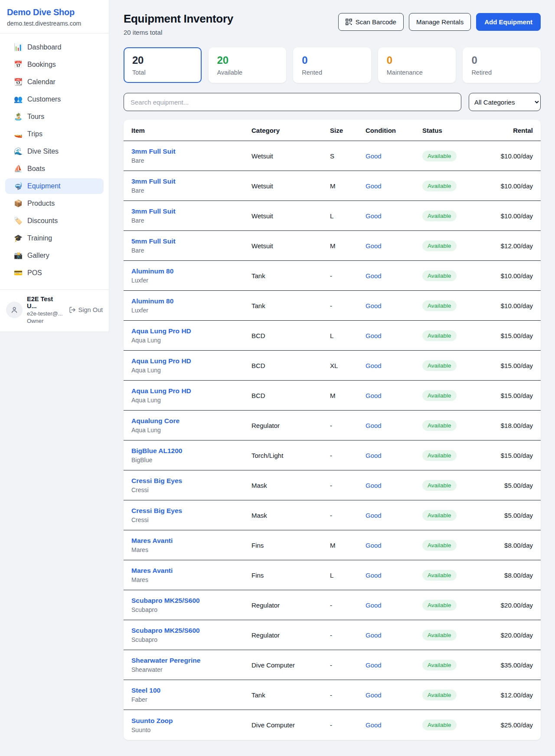 The image size is (555, 756). What do you see at coordinates (55, 204) in the screenshot?
I see `sidebar-item: 📦 Products` at bounding box center [55, 204].